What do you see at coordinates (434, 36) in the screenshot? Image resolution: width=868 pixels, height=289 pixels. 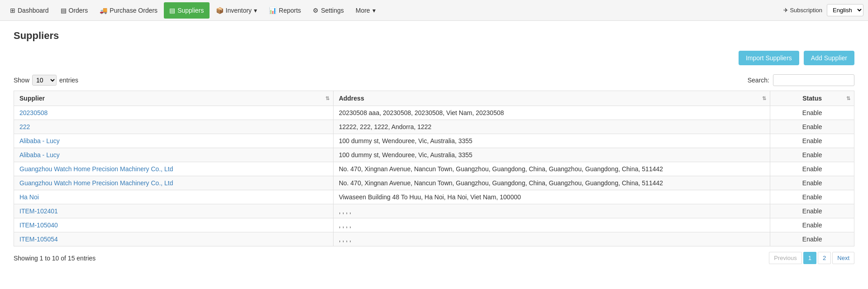 I see `page-title: Suppliers` at bounding box center [434, 36].